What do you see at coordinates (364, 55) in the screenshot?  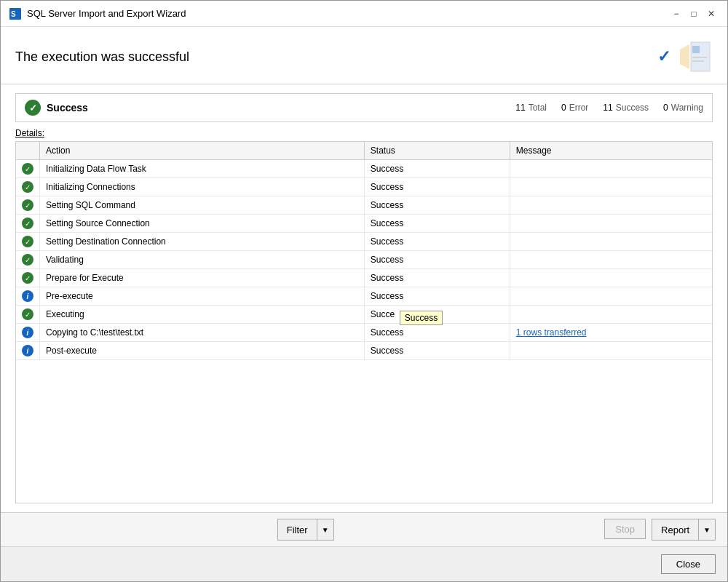 I see `header-area: The execution was successful ✓` at bounding box center [364, 55].